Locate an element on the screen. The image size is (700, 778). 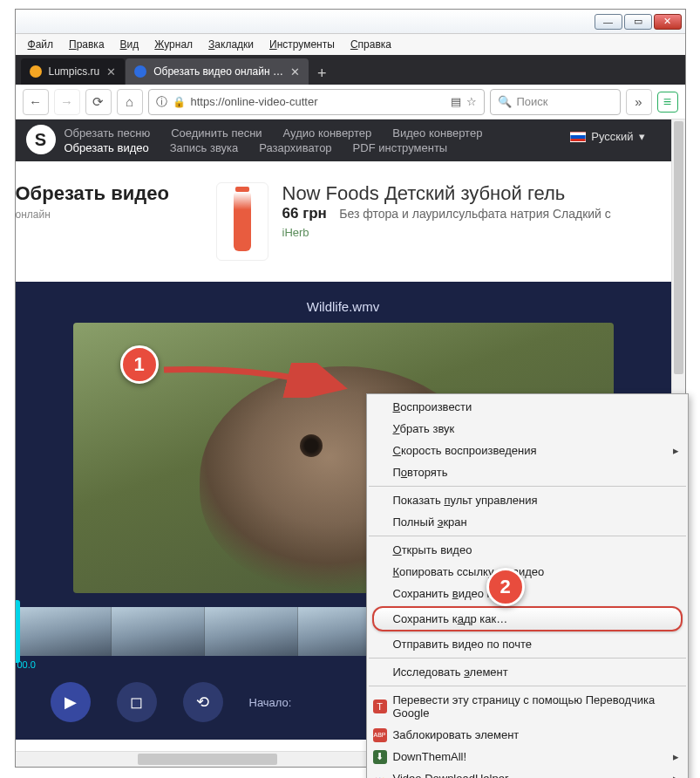
context-menu-item: Сохранить видео как is located at coordinates (527, 593).